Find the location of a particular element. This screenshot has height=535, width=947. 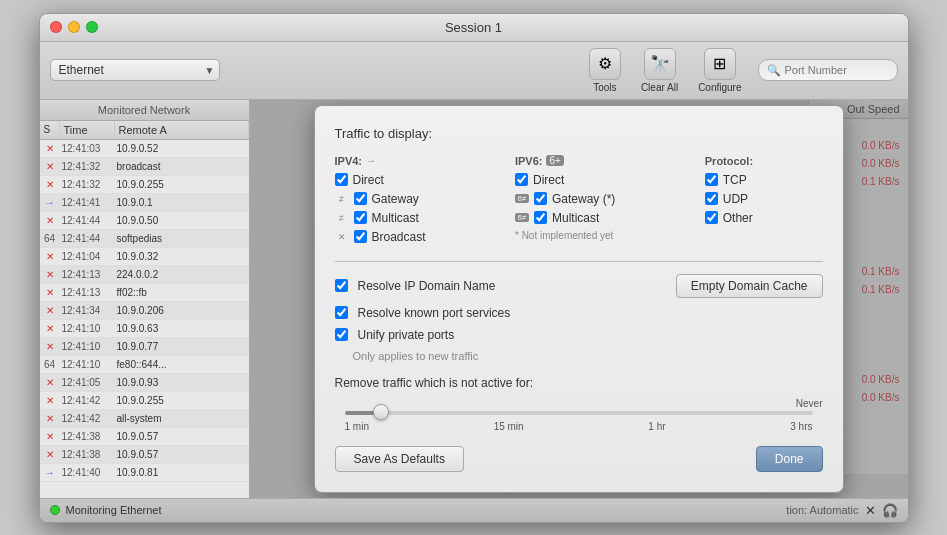

slider-thumb is located at coordinates (381, 412).